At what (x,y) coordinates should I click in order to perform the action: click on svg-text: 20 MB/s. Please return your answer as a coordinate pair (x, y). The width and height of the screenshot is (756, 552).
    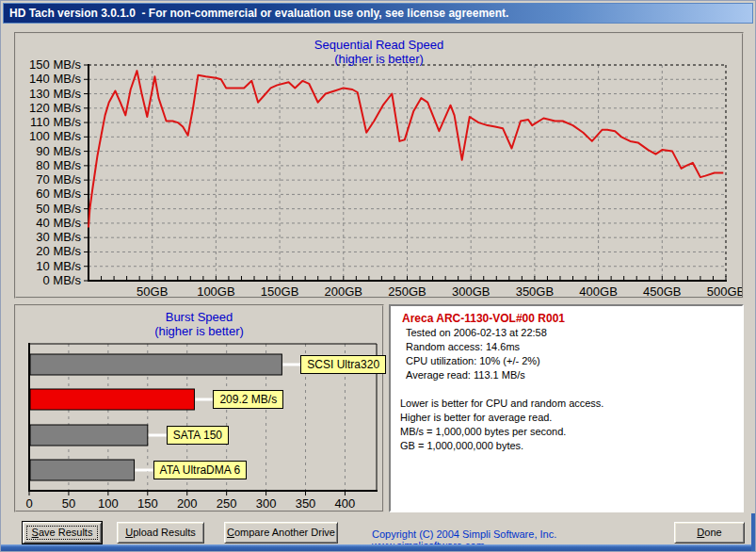
    Looking at the image, I should click on (58, 251).